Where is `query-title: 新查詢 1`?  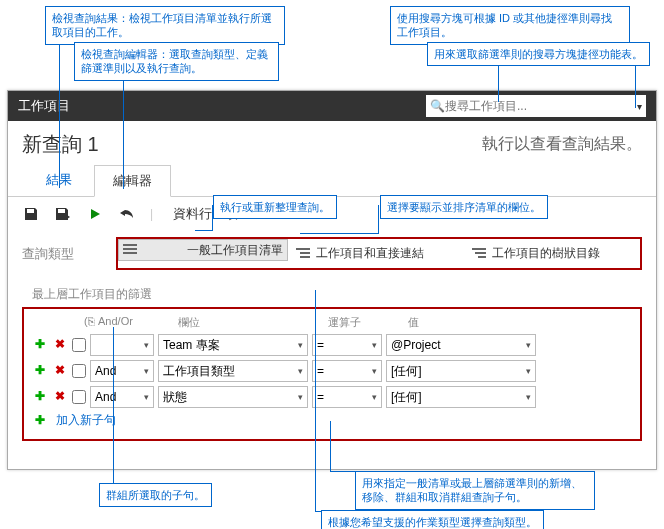 query-title: 新查詢 1 is located at coordinates (60, 144).